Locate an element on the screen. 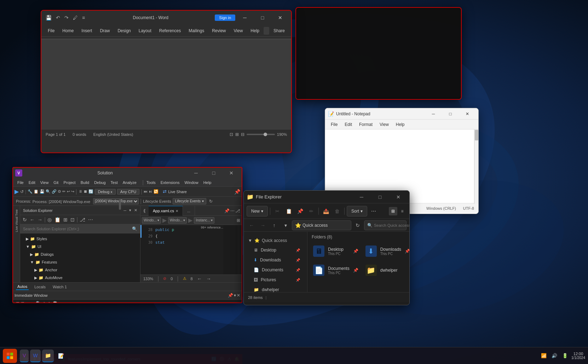  vs-solution-pin-icon: ─ is located at coordinates (125, 210).